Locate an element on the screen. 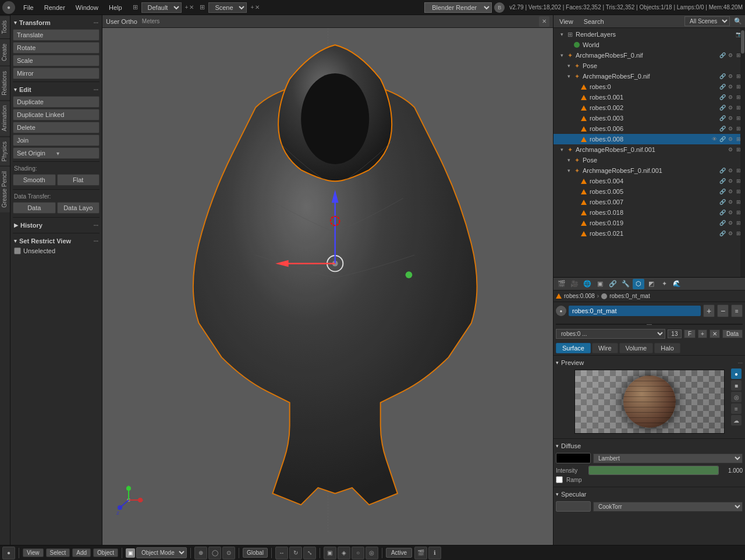  material-add-btn: + is located at coordinates (709, 311).